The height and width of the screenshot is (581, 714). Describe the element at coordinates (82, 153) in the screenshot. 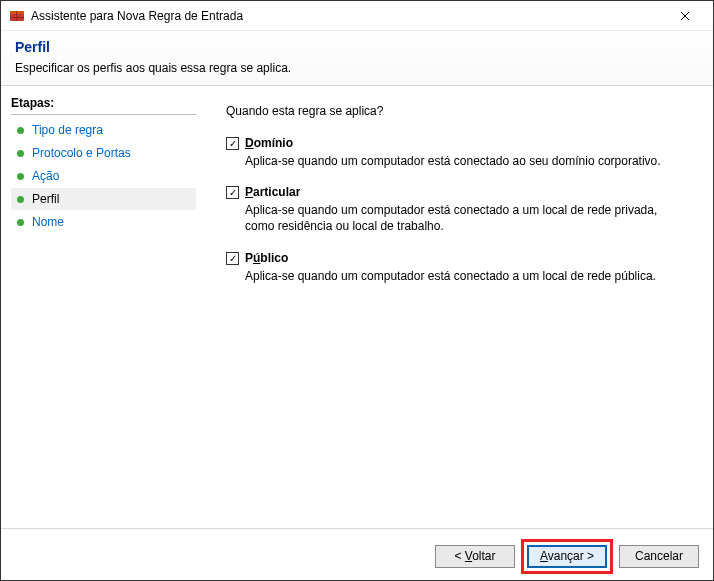

I see `step-label: Protocolo e Portas` at that location.